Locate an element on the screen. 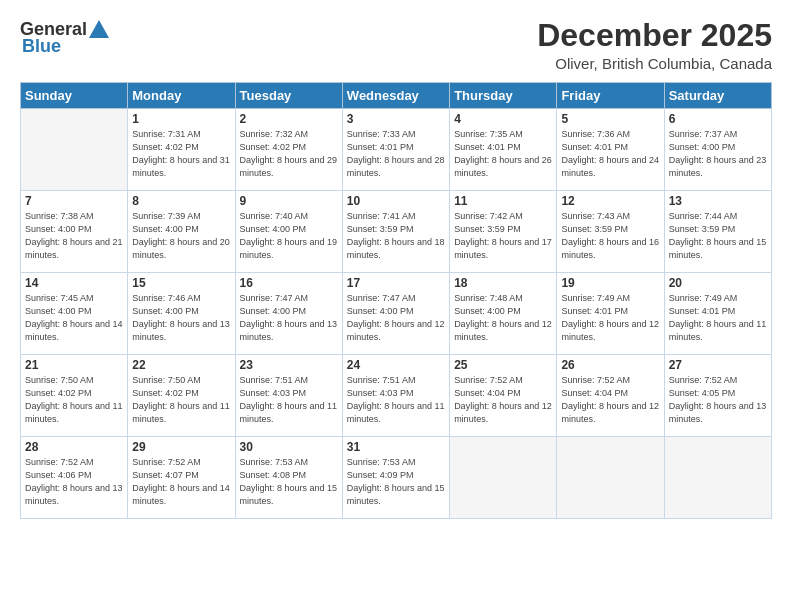  calendar-cell: 3Sunrise: 7:33 AMSunset: 4:01 PMDaylight… is located at coordinates (396, 150).